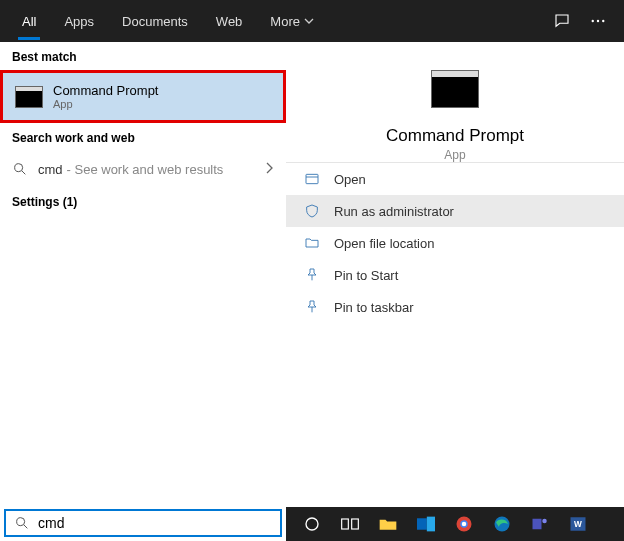  I want to click on open-icon, so click(312, 179).